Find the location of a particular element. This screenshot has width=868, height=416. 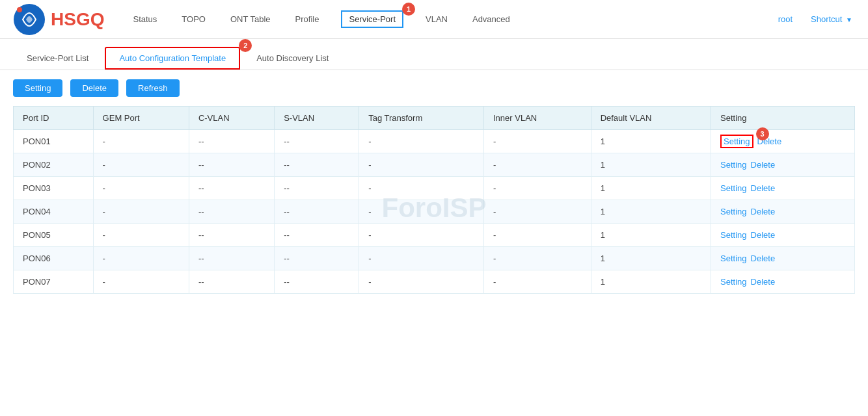

nav-ont-table: ONT Table is located at coordinates (251, 20).